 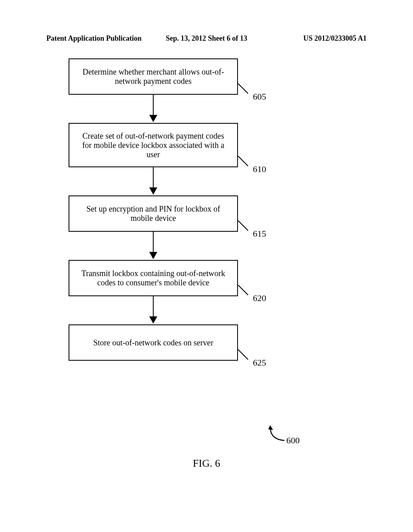 I want to click on ref-number: 615, so click(x=260, y=234).